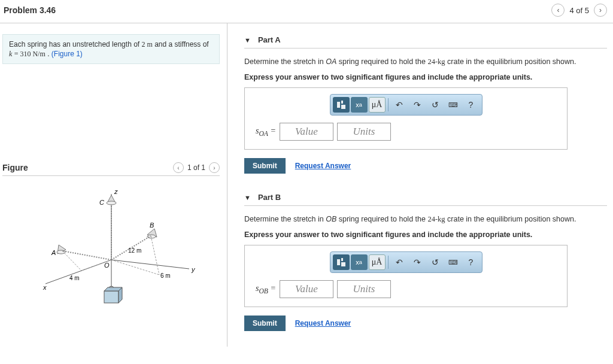 The height and width of the screenshot is (364, 613). What do you see at coordinates (364, 132) in the screenshot?
I see `part-a-units-input: Units` at bounding box center [364, 132].